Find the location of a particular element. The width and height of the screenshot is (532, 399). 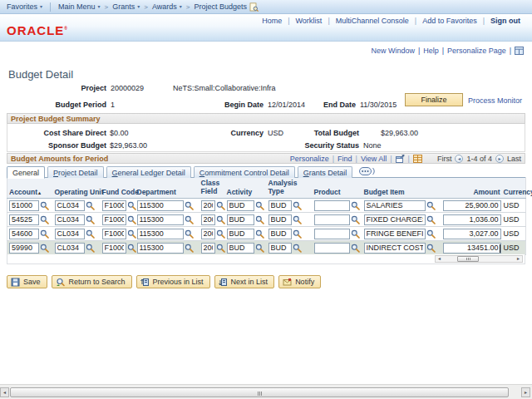

previous-in-list-button: Previous in List is located at coordinates (173, 282).